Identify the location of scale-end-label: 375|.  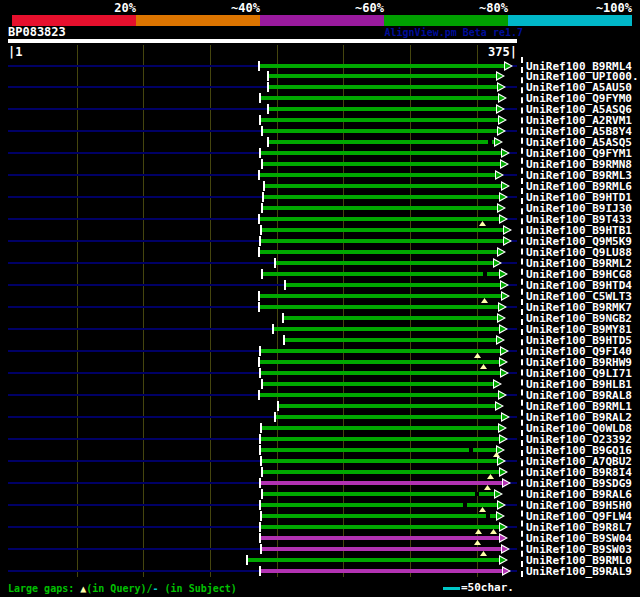
(262, 52).